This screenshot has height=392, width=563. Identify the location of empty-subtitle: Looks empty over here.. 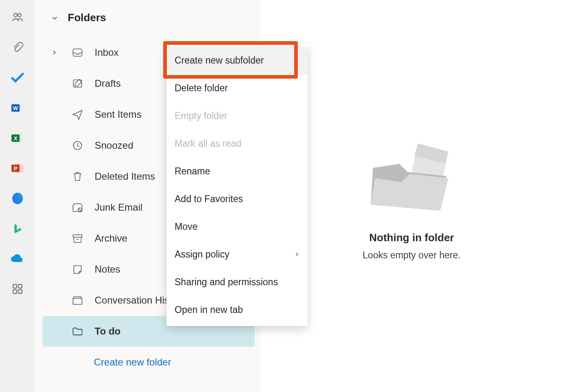
(412, 255).